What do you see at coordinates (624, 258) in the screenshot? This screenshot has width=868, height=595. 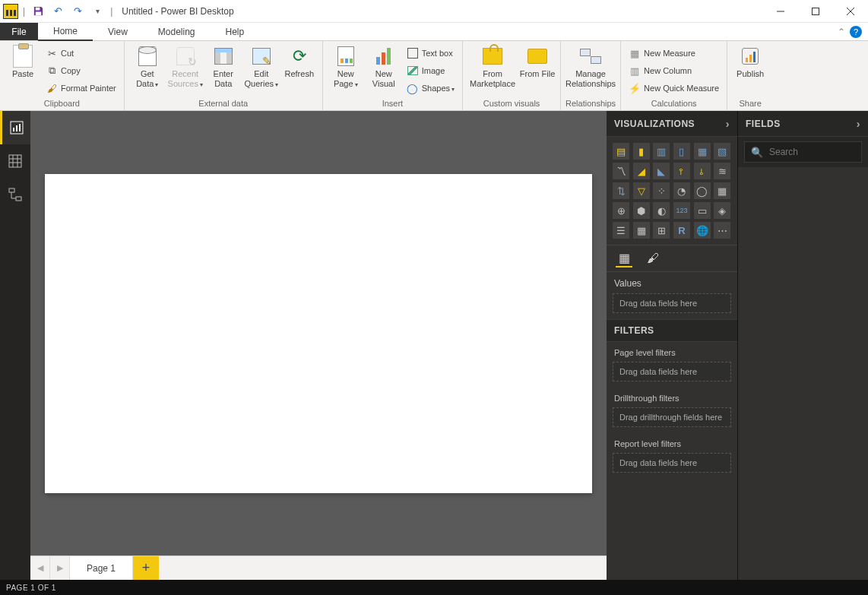 I see `fields-tab-icon: ▦` at bounding box center [624, 258].